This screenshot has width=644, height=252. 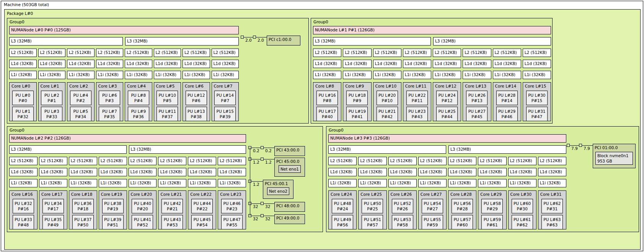 I want to click on pu-physical-label: P#35, so click(x=109, y=117).